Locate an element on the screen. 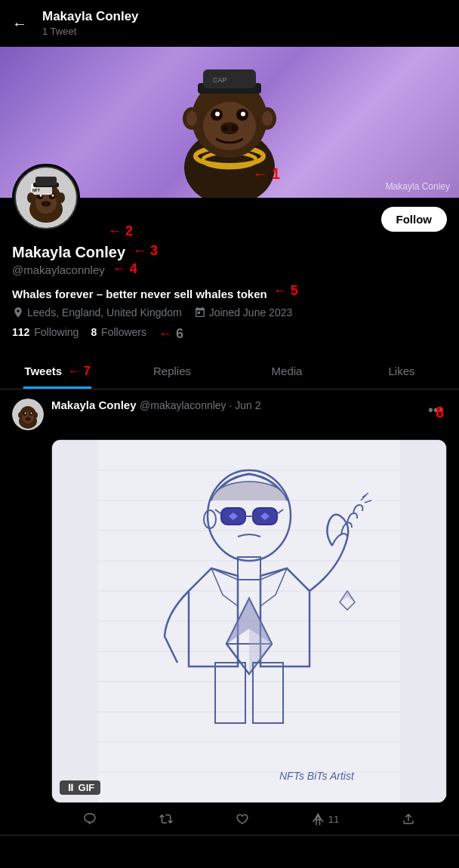  joined-item: Joined June 2023 is located at coordinates (243, 312).